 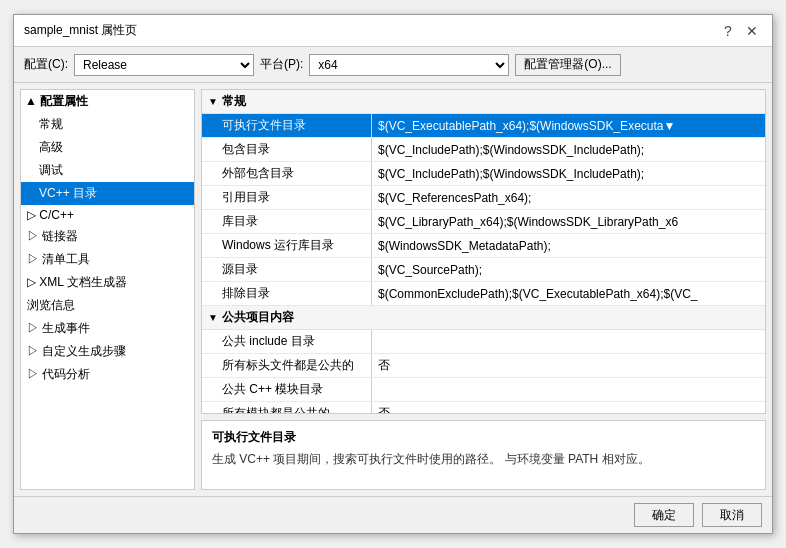 I want to click on prop-value-modules-public: 否, so click(x=568, y=408).